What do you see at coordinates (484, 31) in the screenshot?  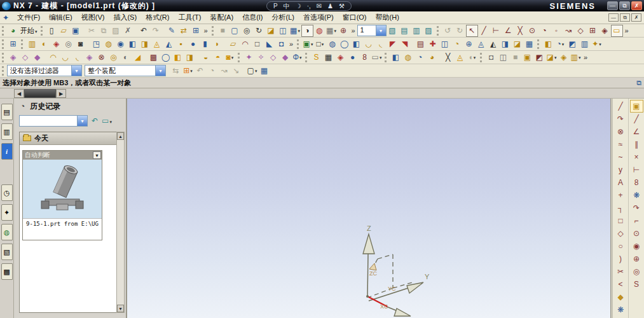 I see `snap-endpoint-icon: ╱` at bounding box center [484, 31].